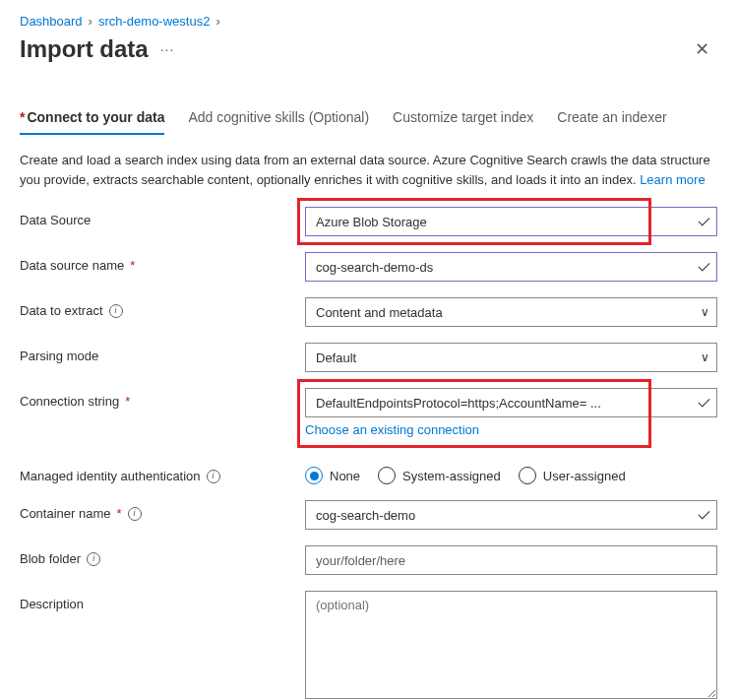 The height and width of the screenshot is (700, 737). I want to click on row-blob-folder: Blob folder i your/folder/here, so click(368, 560).